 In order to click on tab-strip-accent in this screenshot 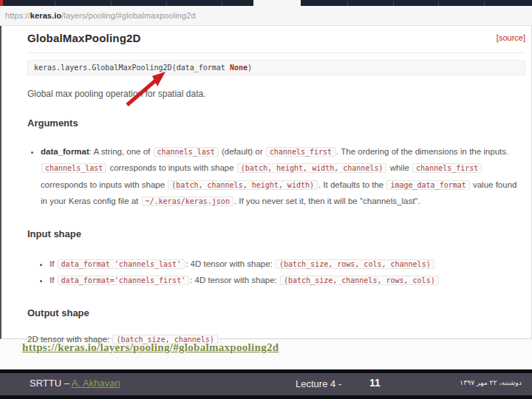, I will do `click(1, 3)`.